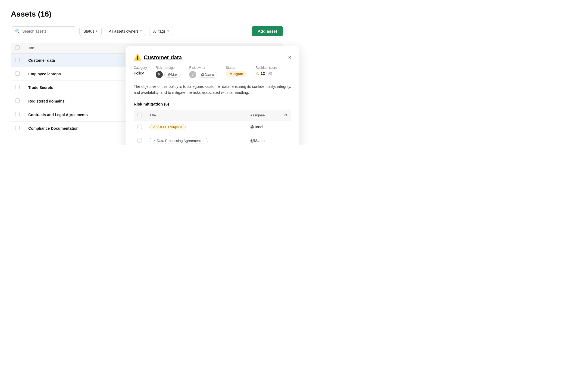 Image resolution: width=588 pixels, height=384 pixels. I want to click on select-all-checkbox, so click(17, 48).